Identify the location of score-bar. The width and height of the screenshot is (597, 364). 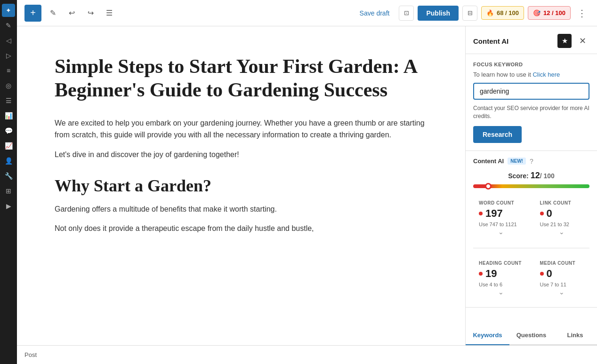
(531, 186).